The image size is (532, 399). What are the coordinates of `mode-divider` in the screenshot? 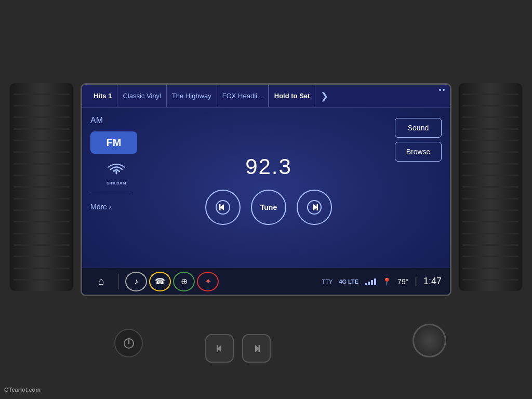 It's located at (111, 194).